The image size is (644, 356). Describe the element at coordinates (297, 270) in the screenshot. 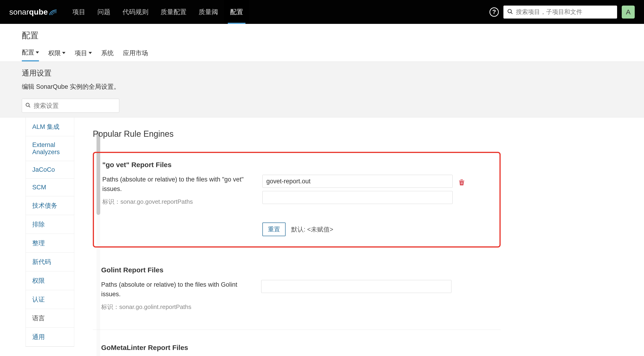

I see `golint-title: Golint Report Files` at that location.